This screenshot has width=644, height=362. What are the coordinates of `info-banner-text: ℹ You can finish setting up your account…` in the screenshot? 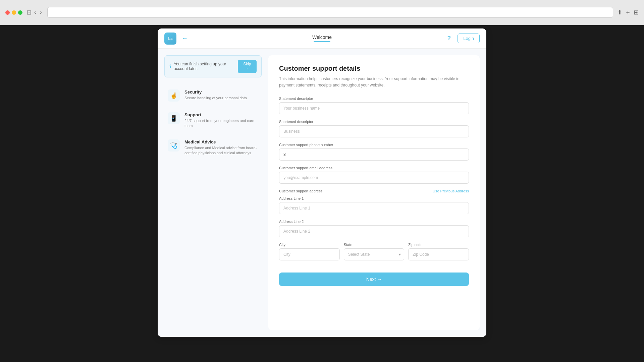 It's located at (204, 66).